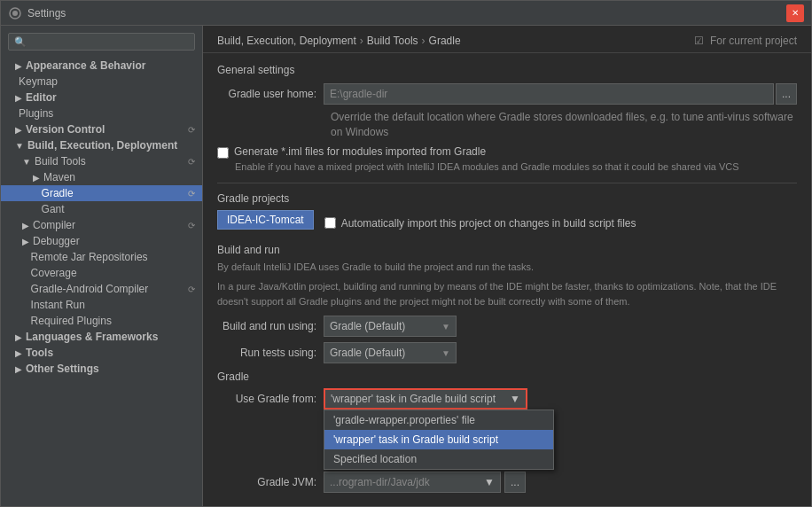 The image size is (812, 507). Describe the element at coordinates (426, 399) in the screenshot. I see `use-gradle-dropdown-container: 'wrapper' task in Gradle build script ▼ …` at that location.